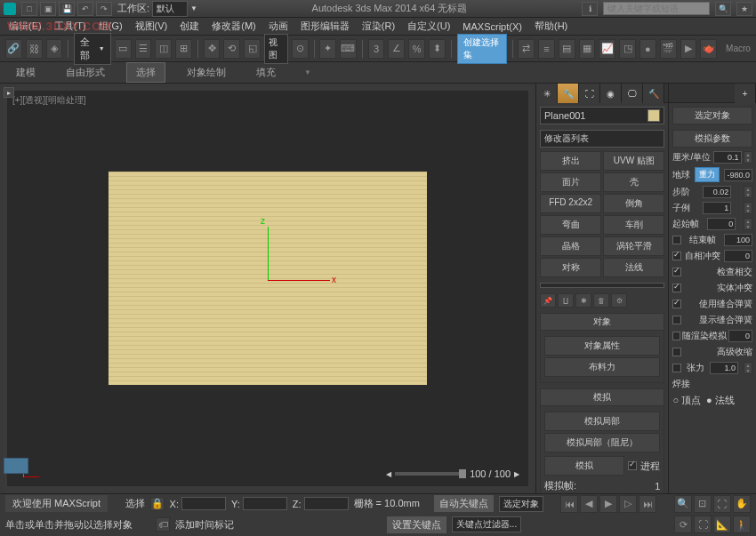  I want to click on tab-populate: 填充, so click(266, 73).